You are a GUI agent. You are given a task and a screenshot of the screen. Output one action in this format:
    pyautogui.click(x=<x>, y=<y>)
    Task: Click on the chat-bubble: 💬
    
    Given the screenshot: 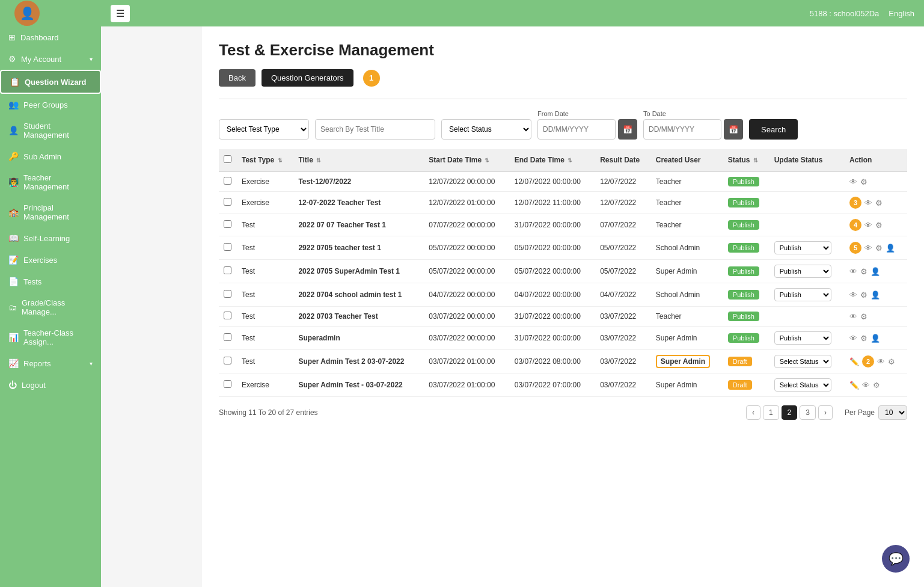 What is the action you would take?
    pyautogui.click(x=896, y=559)
    